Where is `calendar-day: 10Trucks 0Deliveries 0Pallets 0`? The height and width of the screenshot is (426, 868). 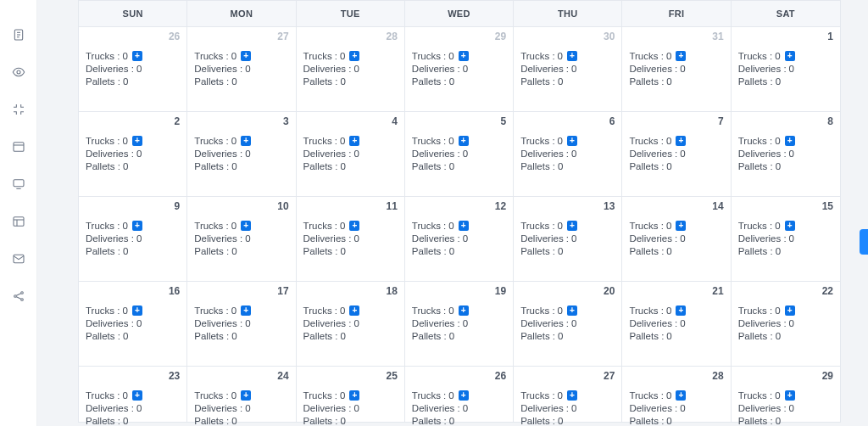
calendar-day: 10Trucks 0Deliveries 0Pallets 0 is located at coordinates (242, 238).